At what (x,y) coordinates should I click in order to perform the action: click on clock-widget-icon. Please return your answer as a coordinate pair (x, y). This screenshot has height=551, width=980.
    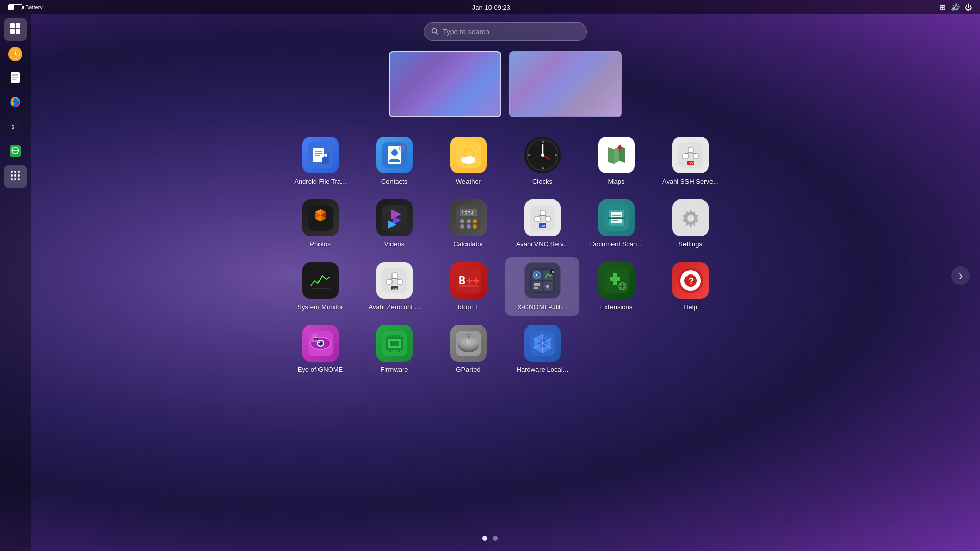
    Looking at the image, I should click on (15, 54).